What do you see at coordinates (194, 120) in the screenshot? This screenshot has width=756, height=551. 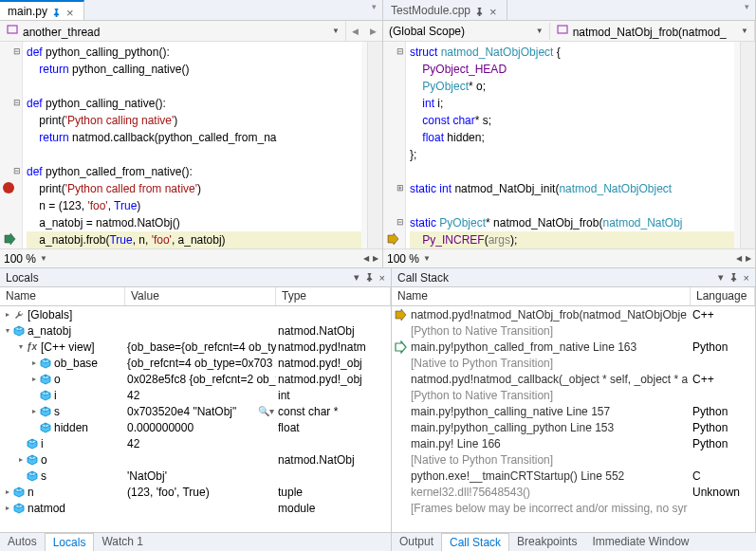 I see `code-line: print('Python calling native')` at bounding box center [194, 120].